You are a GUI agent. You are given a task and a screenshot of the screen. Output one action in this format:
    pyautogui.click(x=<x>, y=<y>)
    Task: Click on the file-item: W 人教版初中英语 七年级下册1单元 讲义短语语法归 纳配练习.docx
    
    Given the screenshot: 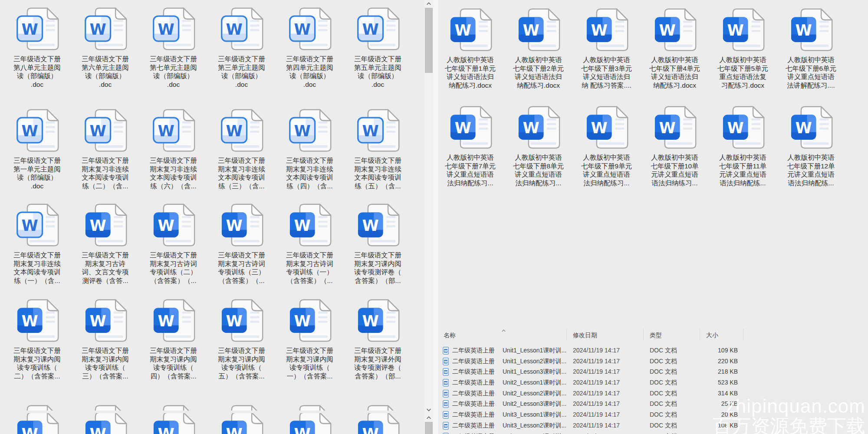 What is the action you would take?
    pyautogui.click(x=470, y=56)
    